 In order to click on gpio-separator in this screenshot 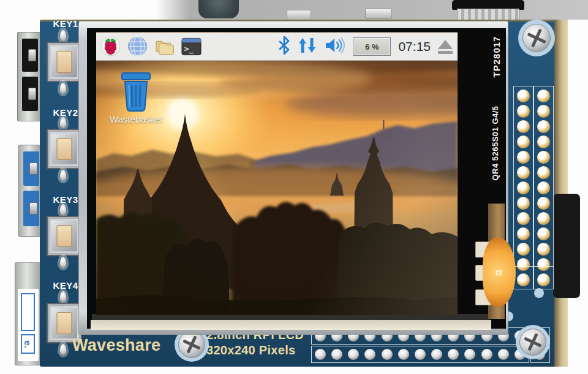, I will do `click(533, 266)`.